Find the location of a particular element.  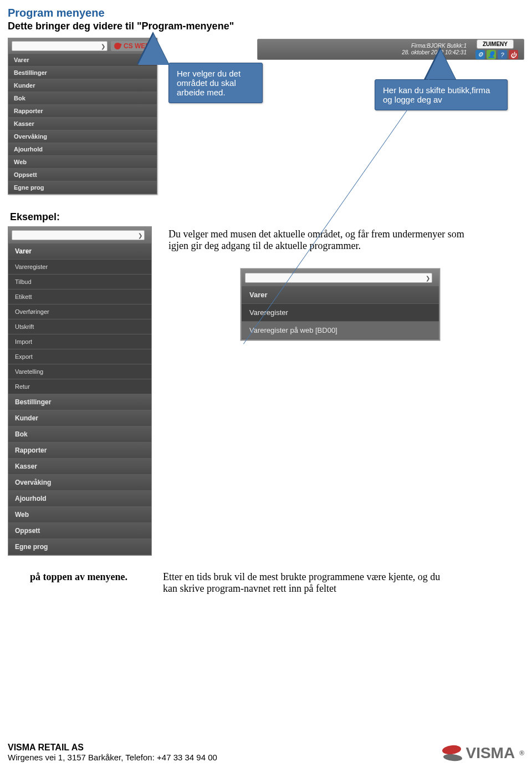

mini-sub-vareregister: Vareregister is located at coordinates (340, 313).